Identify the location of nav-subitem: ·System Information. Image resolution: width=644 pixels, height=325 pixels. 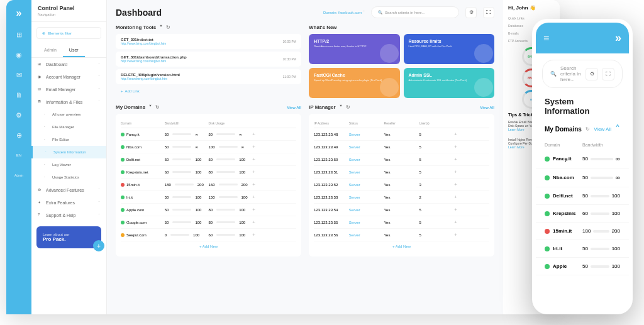
(69, 152).